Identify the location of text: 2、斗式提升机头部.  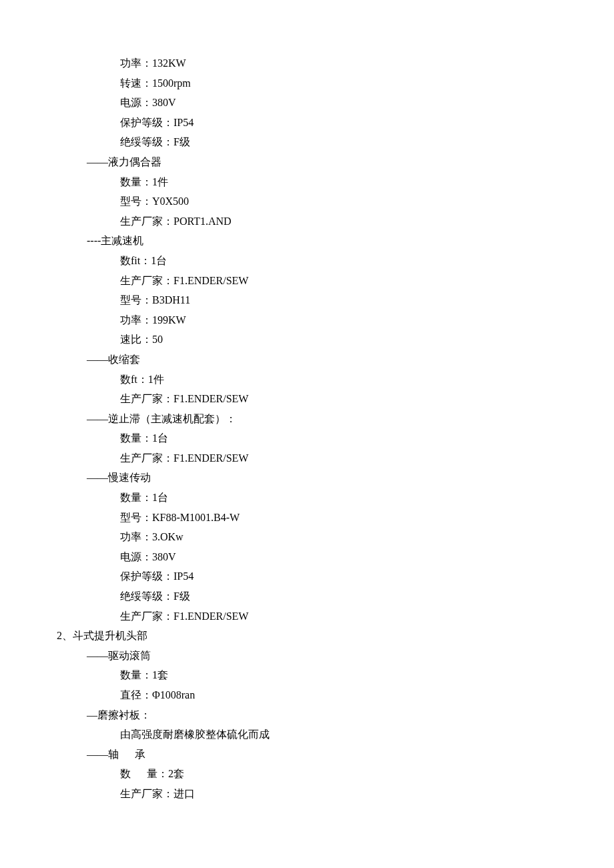
(102, 635).